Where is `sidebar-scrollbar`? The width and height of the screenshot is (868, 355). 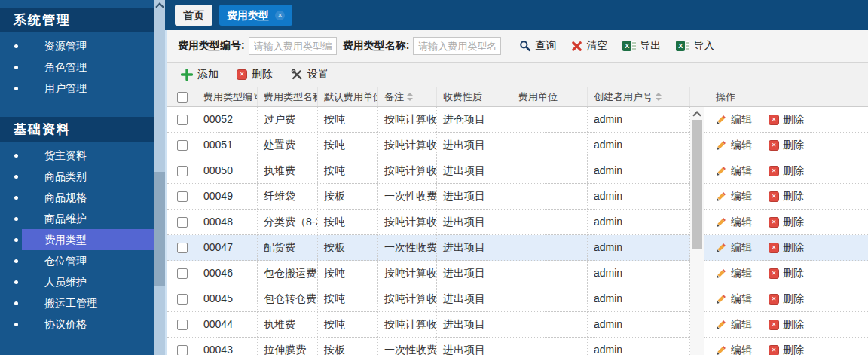 sidebar-scrollbar is located at coordinates (160, 178).